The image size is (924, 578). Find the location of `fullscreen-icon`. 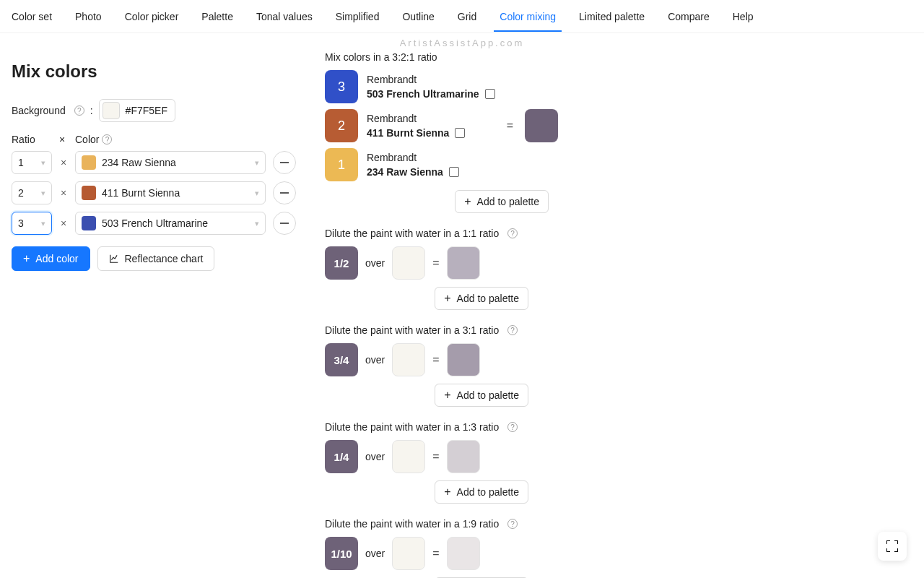

fullscreen-icon is located at coordinates (892, 546).